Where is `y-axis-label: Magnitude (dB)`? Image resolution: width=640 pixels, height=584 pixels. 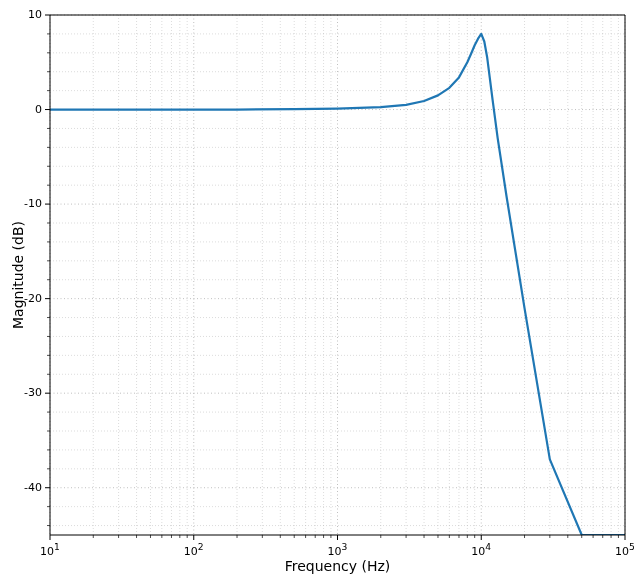 y-axis-label: Magnitude (dB) is located at coordinates (18, 275).